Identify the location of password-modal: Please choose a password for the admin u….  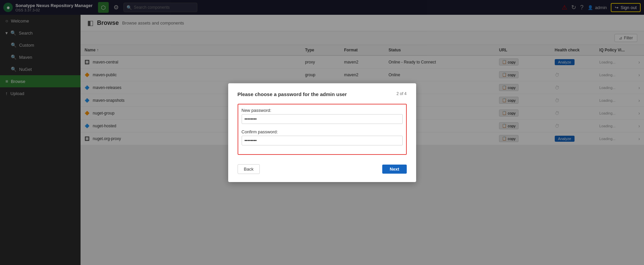
(322, 133).